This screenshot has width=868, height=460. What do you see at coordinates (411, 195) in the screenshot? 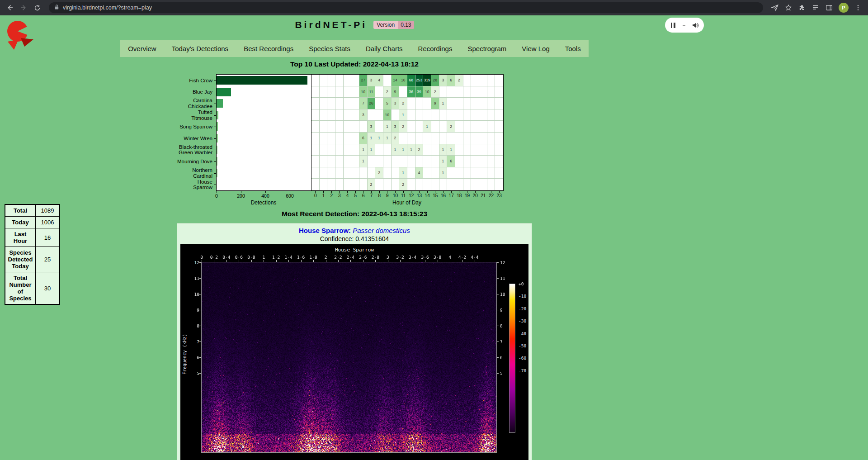
I see `hour-xtick-label: 12` at bounding box center [411, 195].